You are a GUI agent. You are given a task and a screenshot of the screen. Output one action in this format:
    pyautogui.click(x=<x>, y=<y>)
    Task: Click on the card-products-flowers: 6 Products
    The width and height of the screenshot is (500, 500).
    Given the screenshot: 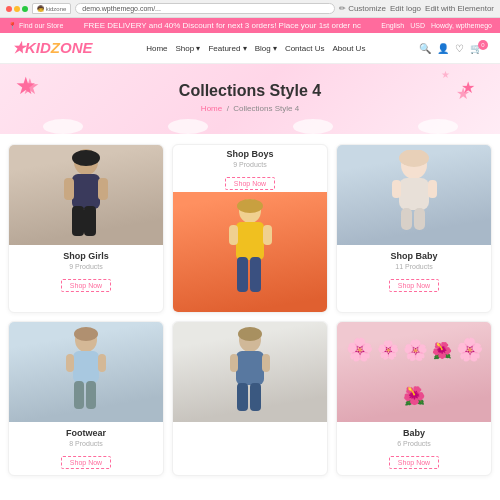 What is the action you would take?
    pyautogui.click(x=414, y=444)
    